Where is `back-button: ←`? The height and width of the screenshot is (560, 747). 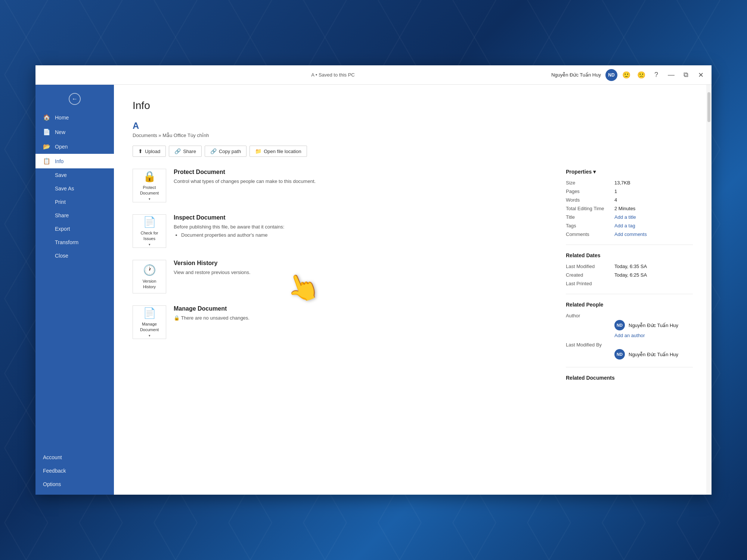 back-button: ← is located at coordinates (75, 99).